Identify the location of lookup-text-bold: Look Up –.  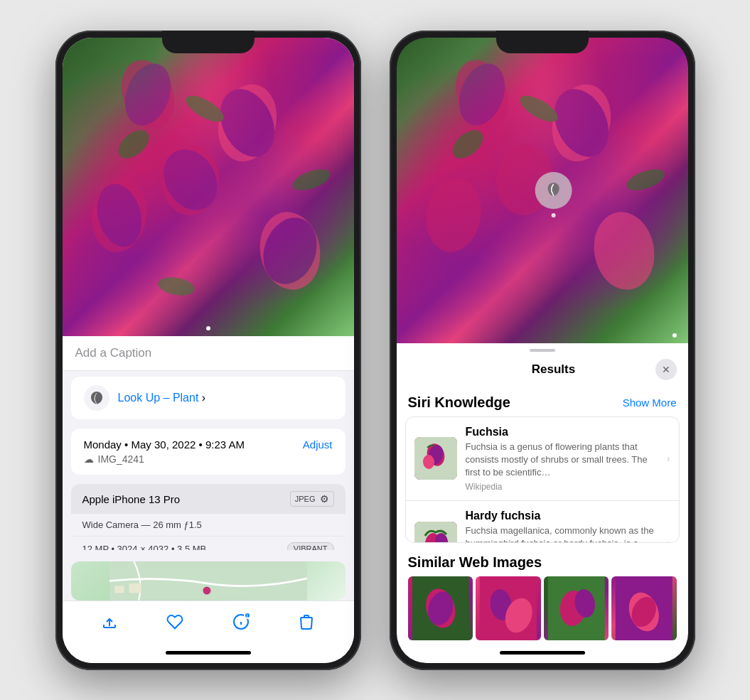
(145, 398).